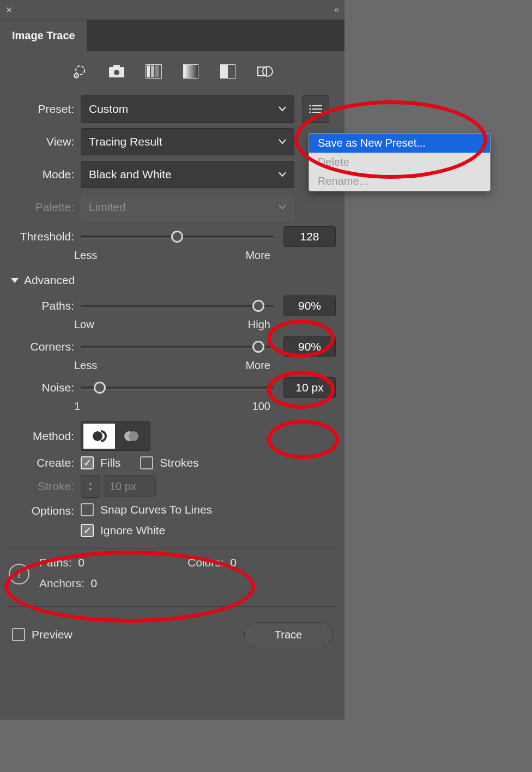  I want to click on noise-label: Noise:, so click(40, 388).